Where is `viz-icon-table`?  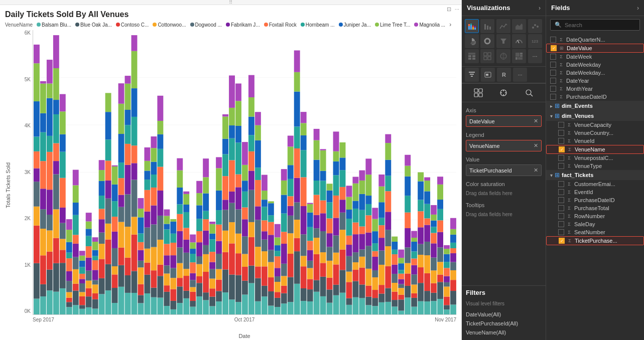
viz-icon-table is located at coordinates (472, 56).